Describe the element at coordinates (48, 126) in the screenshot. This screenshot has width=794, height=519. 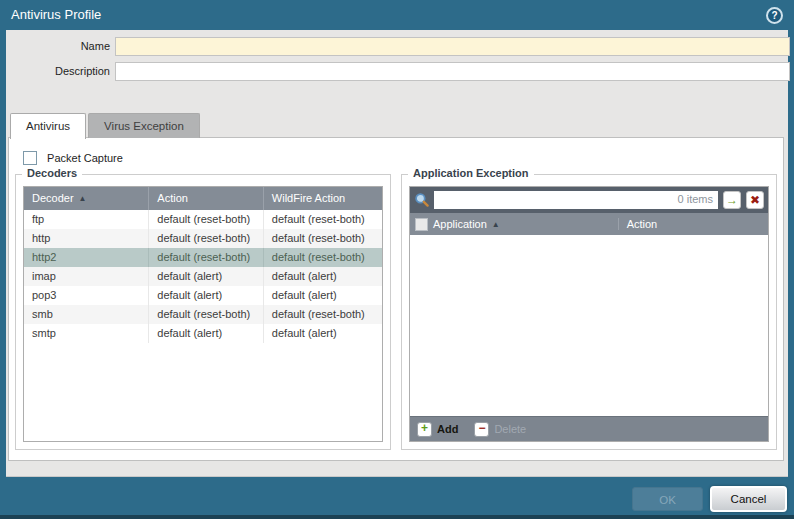
I see `tab-antivirus: Antivirus` at that location.